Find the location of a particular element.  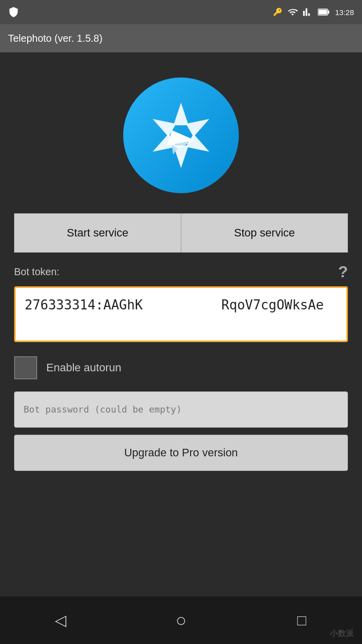

wifi-icon is located at coordinates (293, 12).